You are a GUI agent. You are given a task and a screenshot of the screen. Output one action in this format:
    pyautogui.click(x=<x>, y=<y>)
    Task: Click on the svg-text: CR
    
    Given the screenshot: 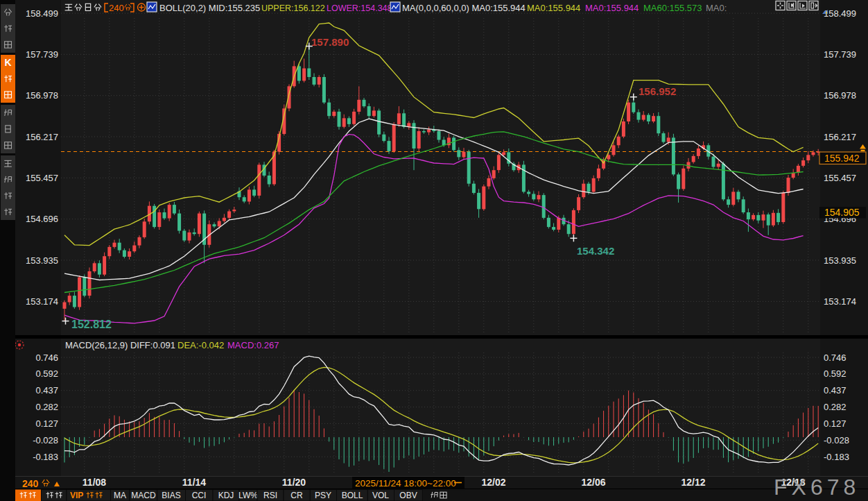 What is the action you would take?
    pyautogui.click(x=297, y=495)
    